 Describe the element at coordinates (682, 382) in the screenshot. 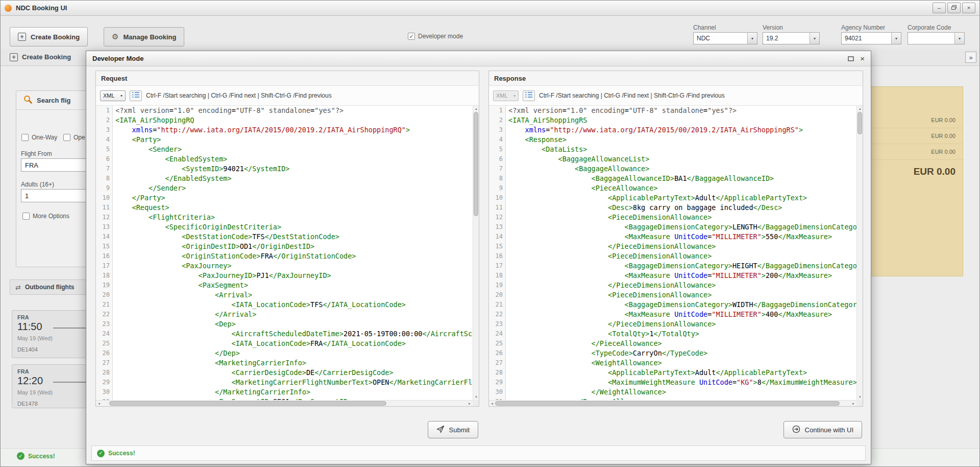

I see `code-line: <MaximumWeightMeasure UnitCode="KG">8</M…` at that location.